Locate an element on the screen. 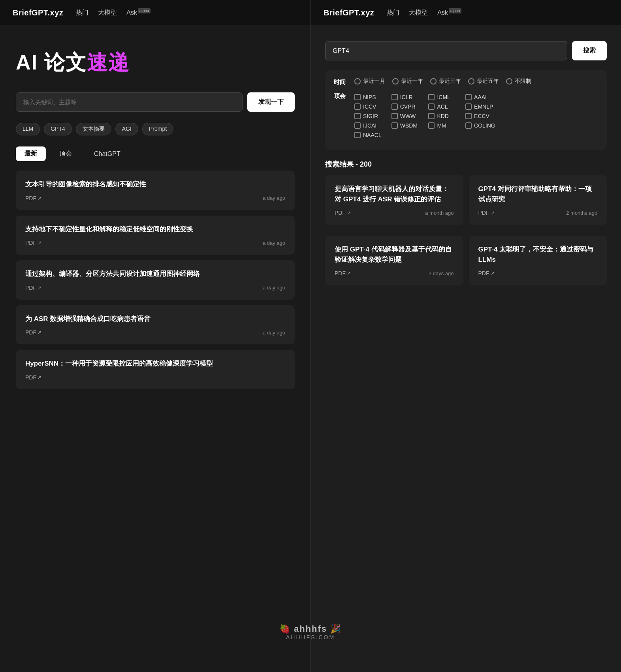  paper-time-1: a day ago is located at coordinates (274, 198).